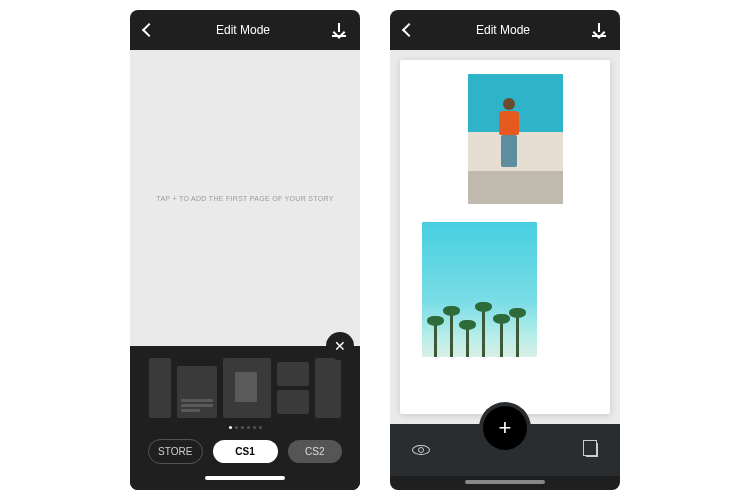  I want to click on plus-icon: +, so click(506, 428).